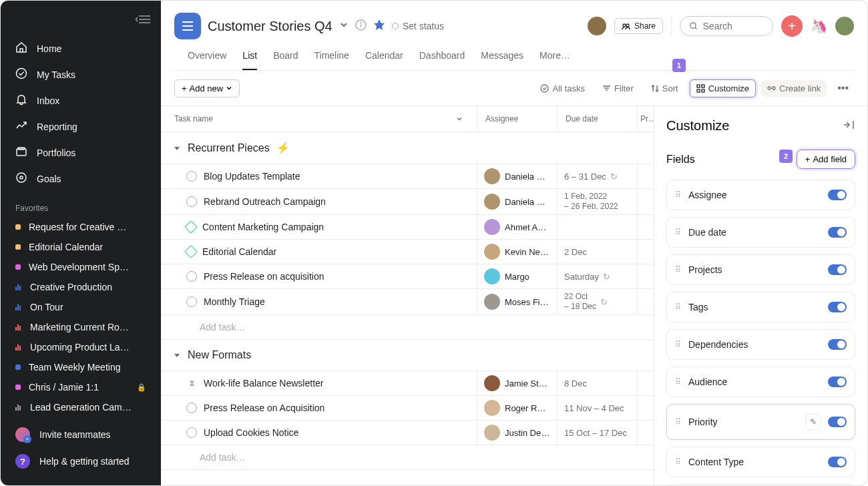 Image resolution: width=868 pixels, height=486 pixels. I want to click on set-status: Set status, so click(418, 26).